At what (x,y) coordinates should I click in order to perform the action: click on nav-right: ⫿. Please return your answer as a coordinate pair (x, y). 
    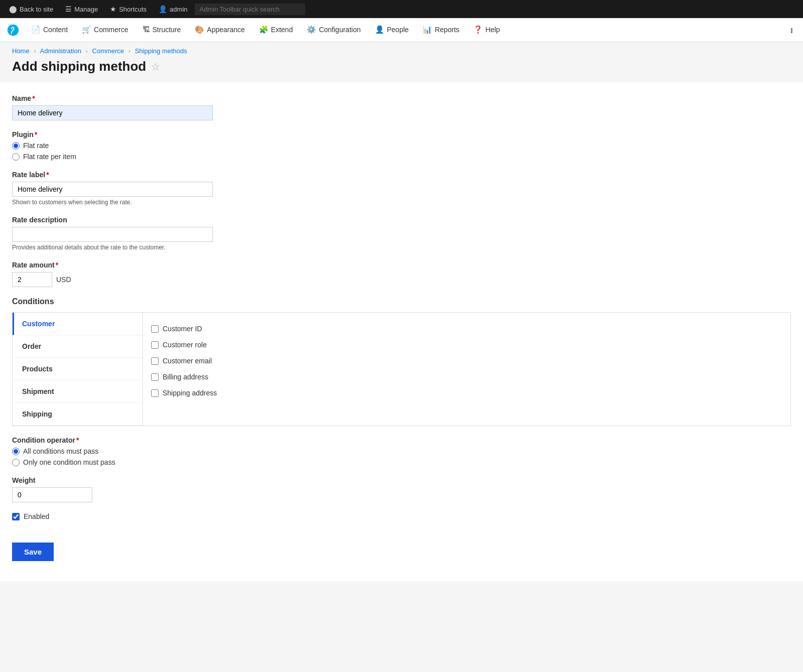
    Looking at the image, I should click on (791, 30).